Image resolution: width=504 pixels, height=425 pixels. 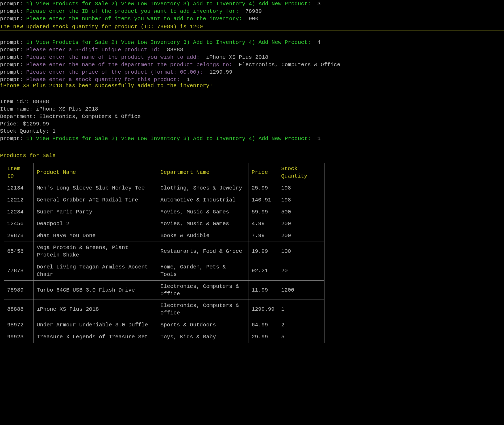 I want to click on status-product-added: iPhone XS Plus 2018 has been successfull…, so click(x=252, y=87).